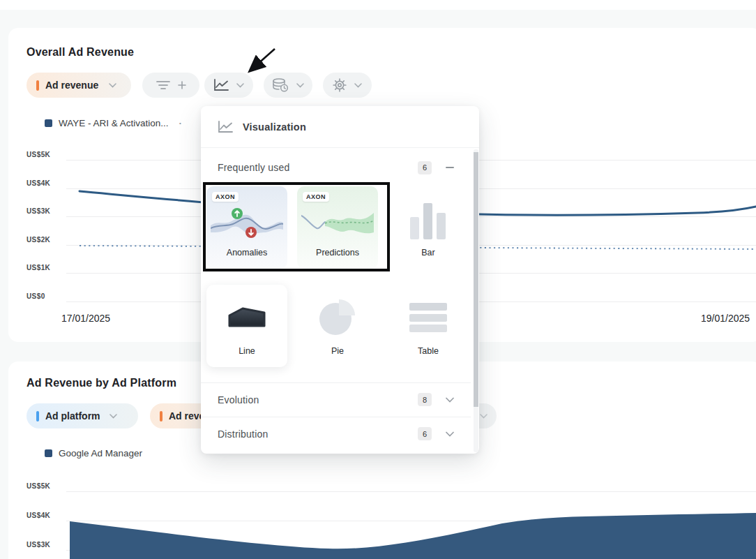 This screenshot has width=756, height=559. I want to click on area-line-icon, so click(247, 317).